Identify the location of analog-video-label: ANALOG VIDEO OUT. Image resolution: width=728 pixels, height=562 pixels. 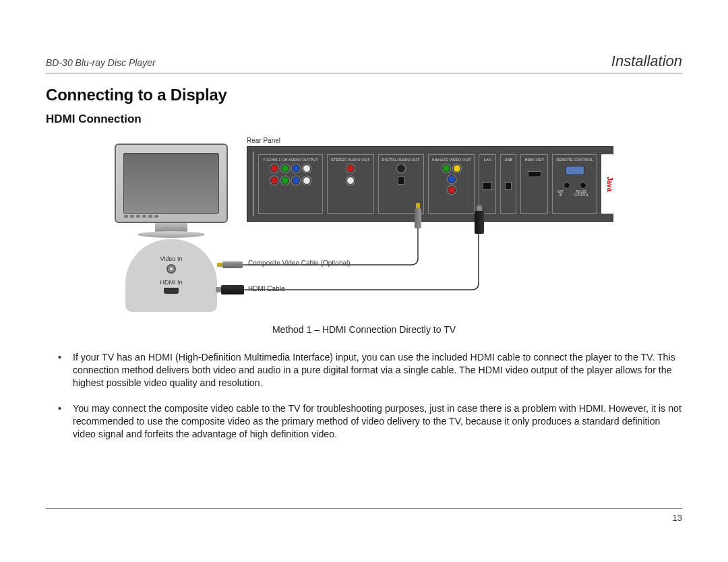
(452, 160).